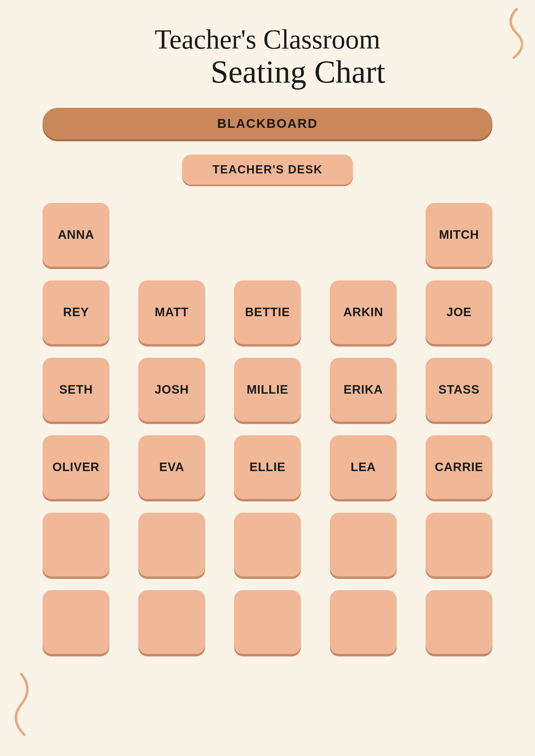 This screenshot has height=756, width=535. Describe the element at coordinates (363, 467) in the screenshot. I see `seat-lea-label: LEA` at that location.